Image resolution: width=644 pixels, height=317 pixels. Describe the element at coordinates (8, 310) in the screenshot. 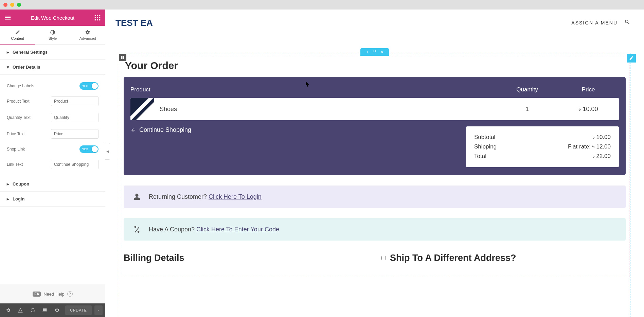

I see `settings-icon` at that location.